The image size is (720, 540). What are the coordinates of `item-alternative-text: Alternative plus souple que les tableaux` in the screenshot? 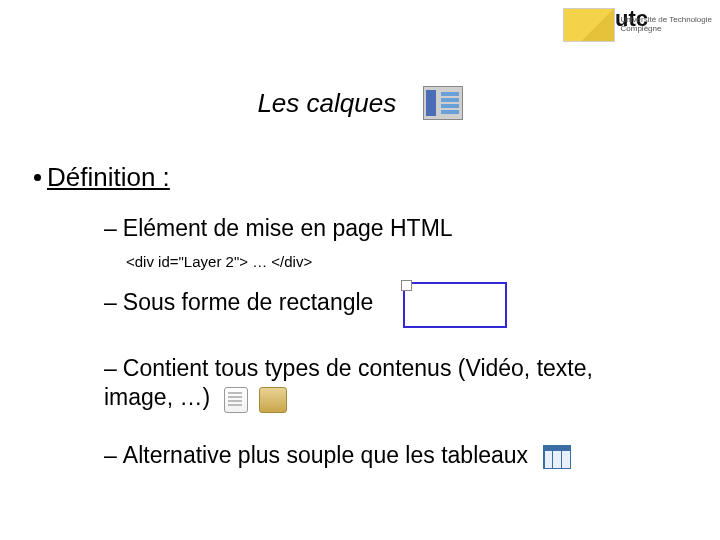 It's located at (326, 455).